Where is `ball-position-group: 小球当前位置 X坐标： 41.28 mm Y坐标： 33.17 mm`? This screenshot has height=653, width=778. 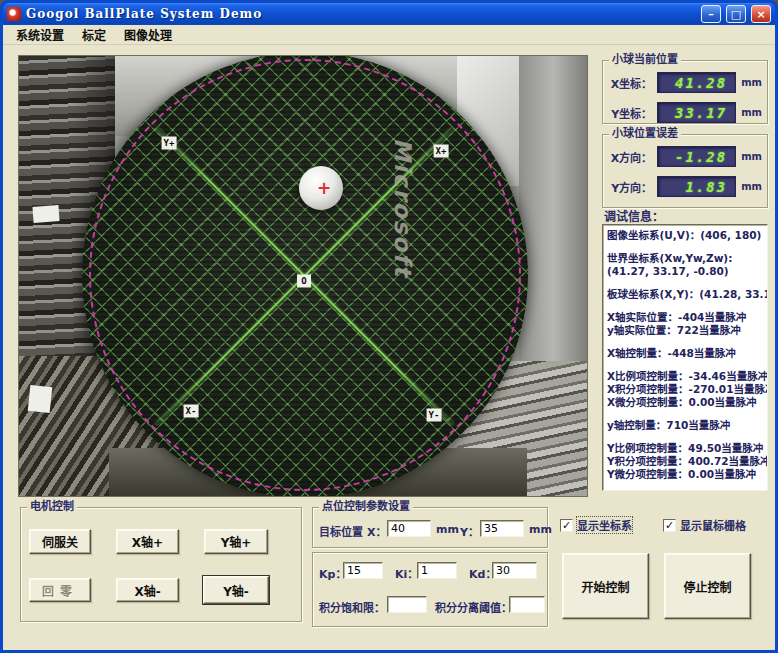
ball-position-group: 小球当前位置 X坐标： 41.28 mm Y坐标： 33.17 mm is located at coordinates (685, 92).